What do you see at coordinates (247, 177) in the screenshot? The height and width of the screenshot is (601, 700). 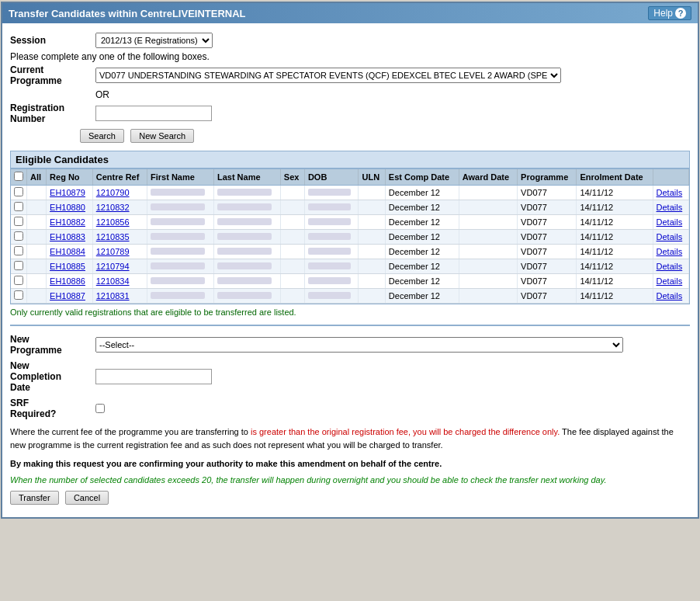 I see `col-last-name: Last Name` at bounding box center [247, 177].